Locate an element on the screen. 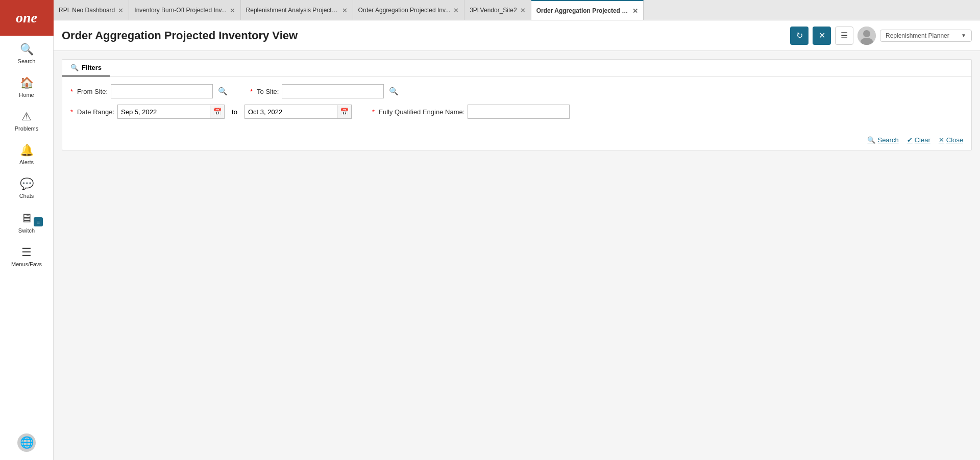 This screenshot has height=460, width=980. to-site-label: To Site: is located at coordinates (267, 92).